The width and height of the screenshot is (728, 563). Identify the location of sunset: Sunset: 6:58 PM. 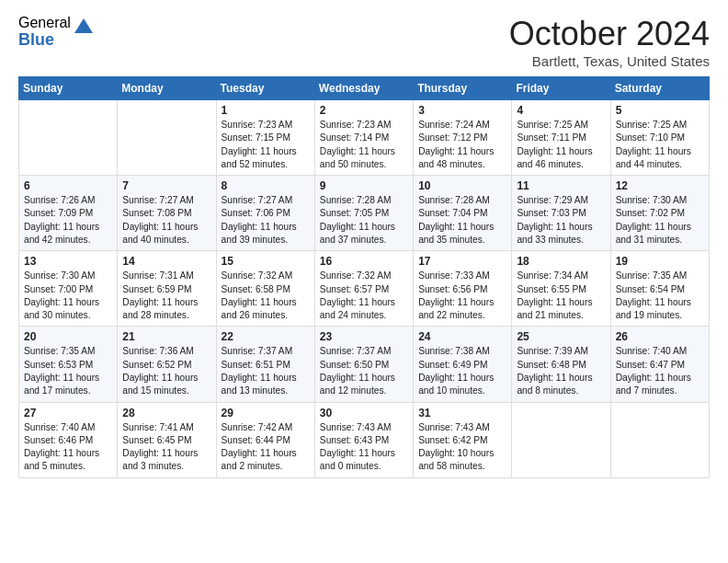
(256, 289).